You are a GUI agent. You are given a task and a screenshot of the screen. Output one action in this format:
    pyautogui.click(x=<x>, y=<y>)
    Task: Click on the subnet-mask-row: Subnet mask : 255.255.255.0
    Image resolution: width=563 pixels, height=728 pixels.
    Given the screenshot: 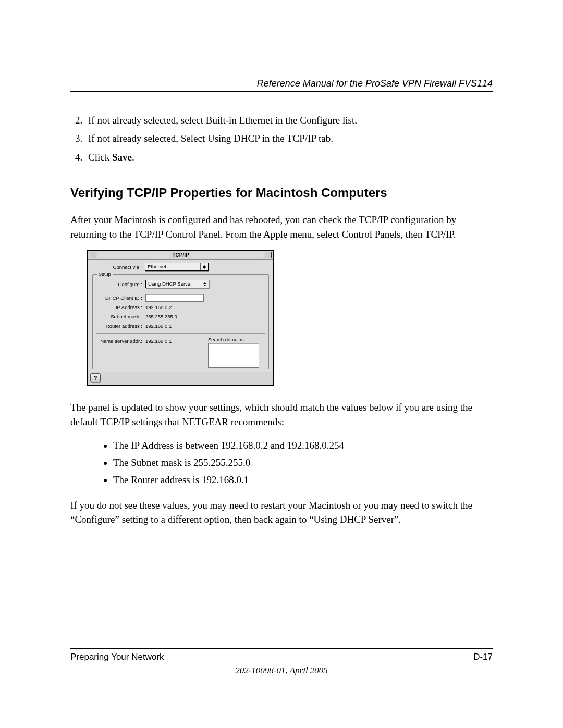 What is the action you would take?
    pyautogui.click(x=180, y=316)
    